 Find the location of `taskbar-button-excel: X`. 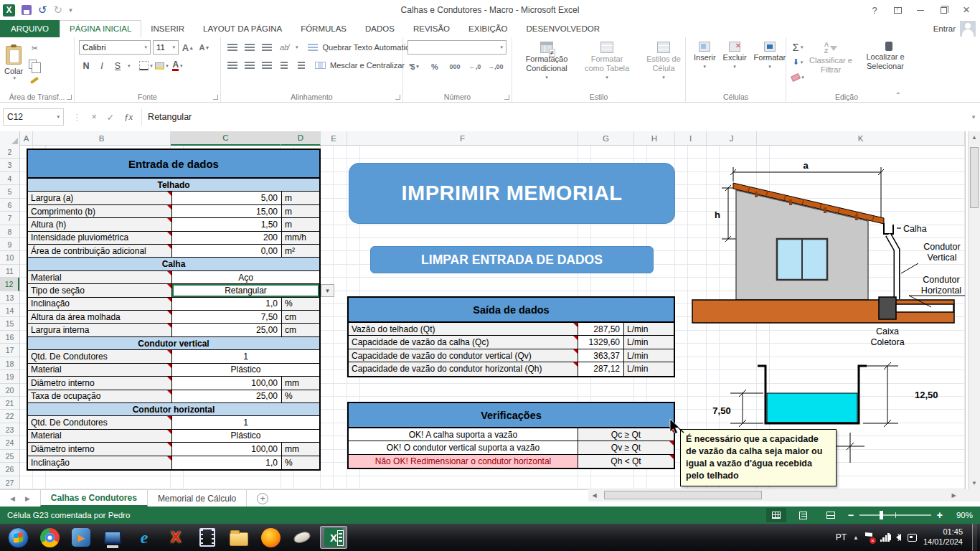

taskbar-button-excel: X is located at coordinates (334, 537).